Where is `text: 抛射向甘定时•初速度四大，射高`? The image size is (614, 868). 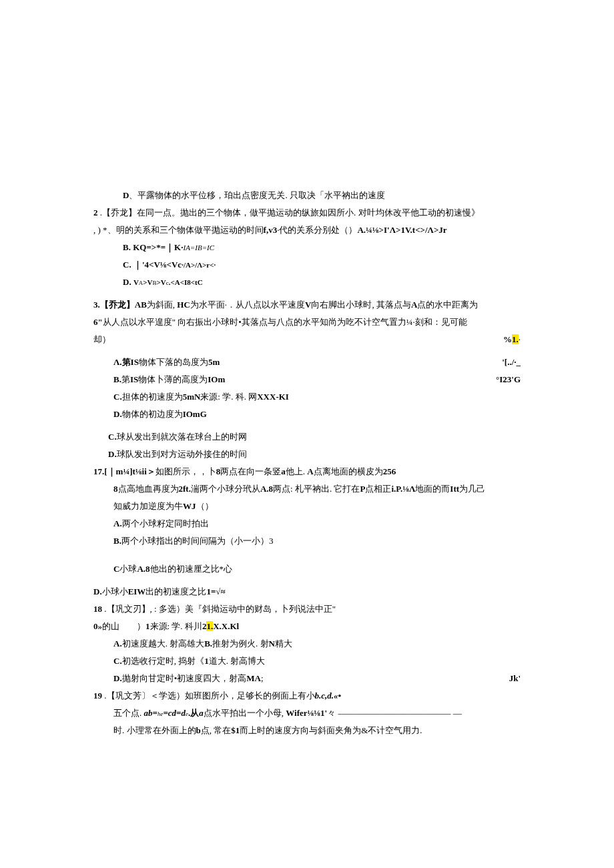 text: 抛射向甘定时•初速度四大，射高 is located at coordinates (184, 678).